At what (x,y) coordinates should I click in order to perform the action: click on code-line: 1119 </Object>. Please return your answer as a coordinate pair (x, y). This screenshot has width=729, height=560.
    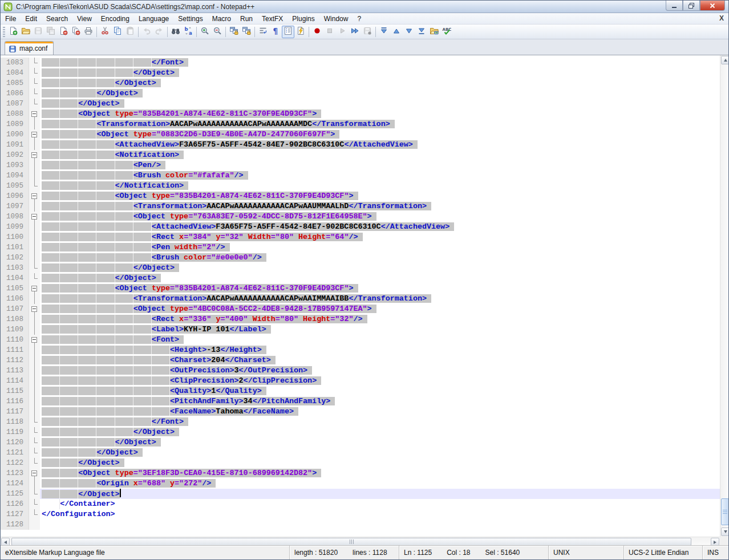
    Looking at the image, I should click on (361, 432).